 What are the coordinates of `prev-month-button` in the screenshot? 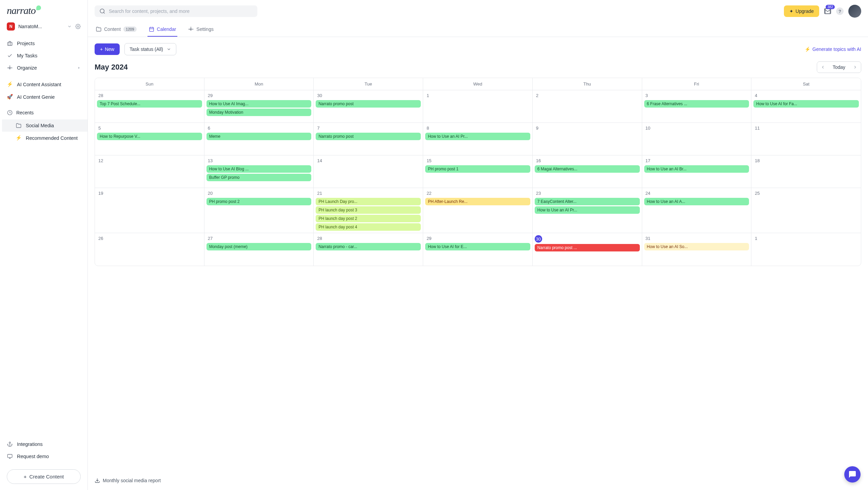 It's located at (823, 67).